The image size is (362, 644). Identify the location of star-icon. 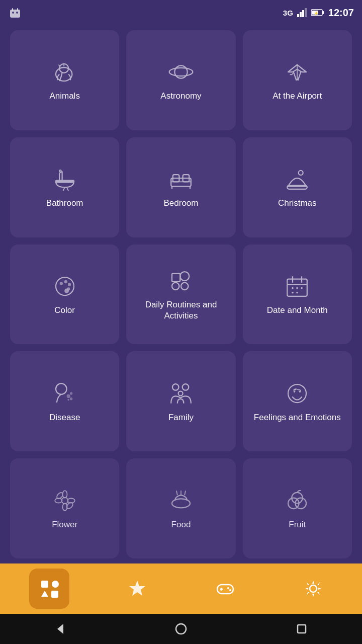
(137, 589).